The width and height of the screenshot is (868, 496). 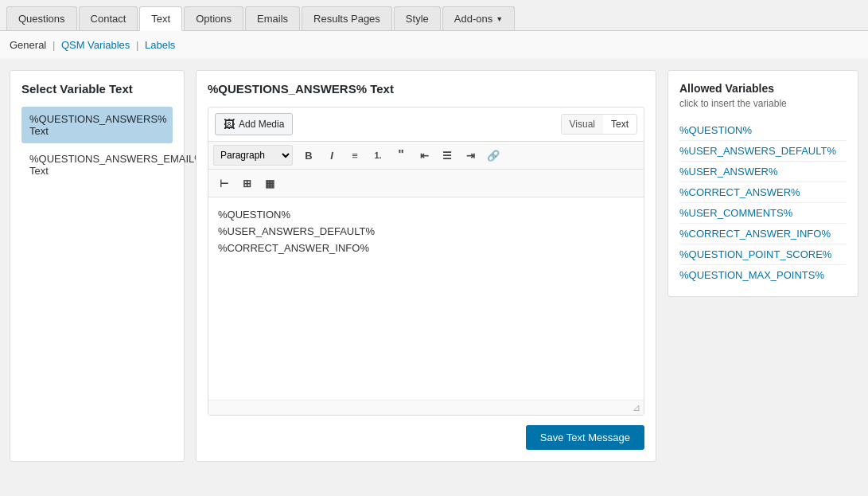 What do you see at coordinates (599, 124) in the screenshot?
I see `visual-text-tabs: Visual Text` at bounding box center [599, 124].